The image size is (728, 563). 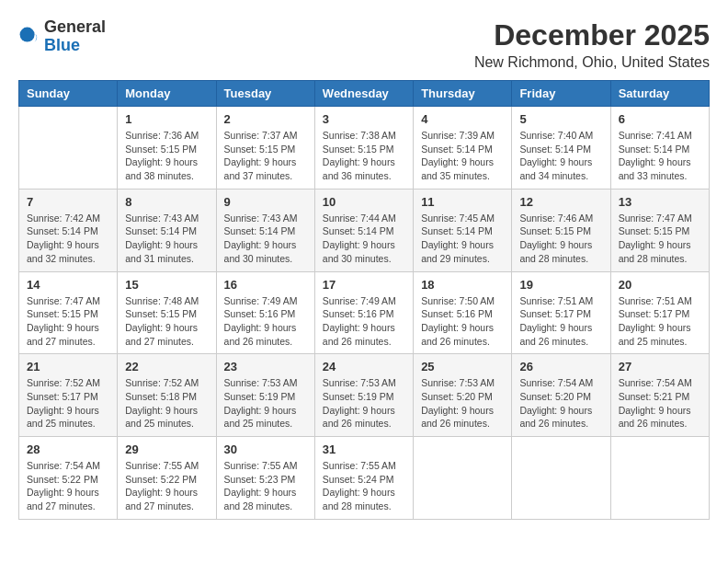 I want to click on day-number: 3, so click(x=364, y=120).